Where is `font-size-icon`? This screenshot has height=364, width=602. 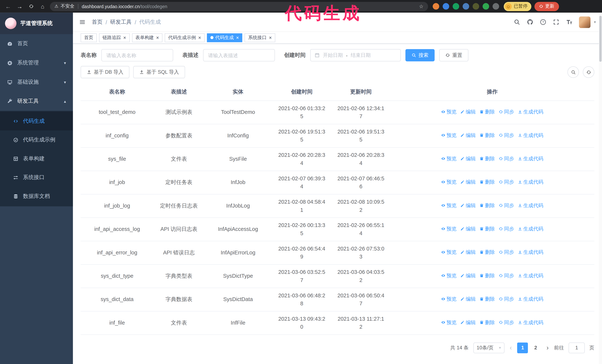
font-size-icon is located at coordinates (569, 22).